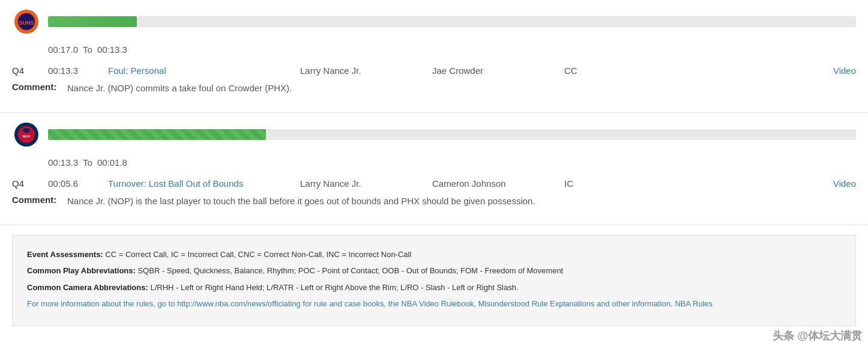  What do you see at coordinates (26, 135) in the screenshot?
I see `pelicans-logo: NOP` at bounding box center [26, 135].